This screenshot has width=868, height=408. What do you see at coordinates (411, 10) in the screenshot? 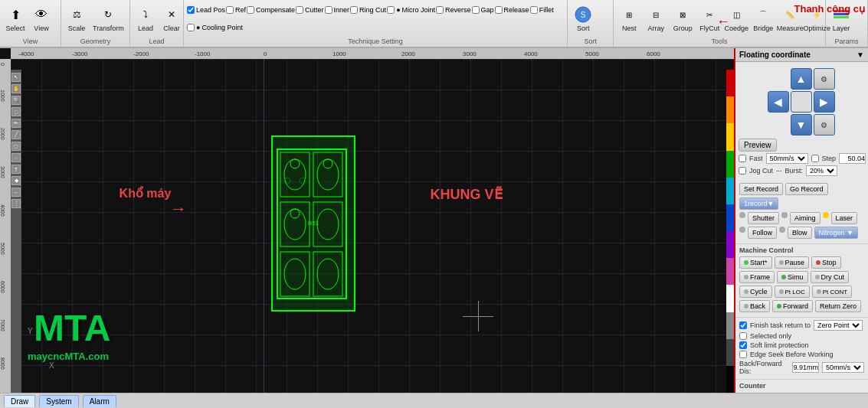
I see `micro-joint-check: ● Micro Joint` at bounding box center [411, 10].